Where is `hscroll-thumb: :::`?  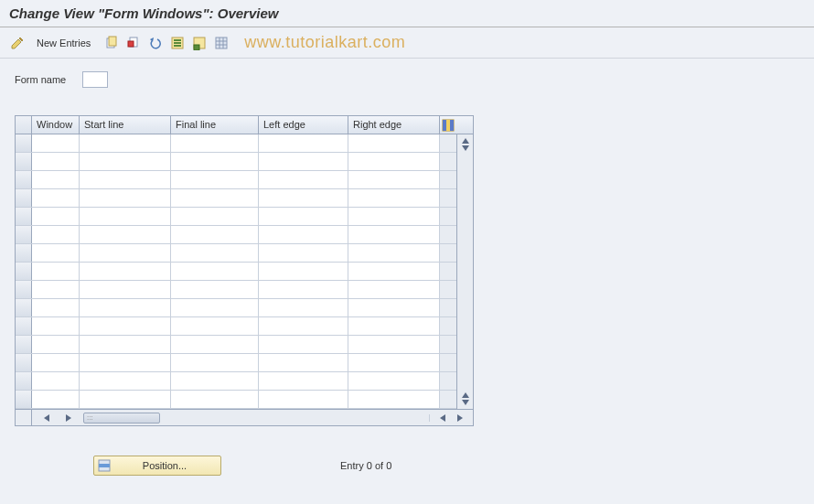 hscroll-thumb: ::: is located at coordinates (122, 418).